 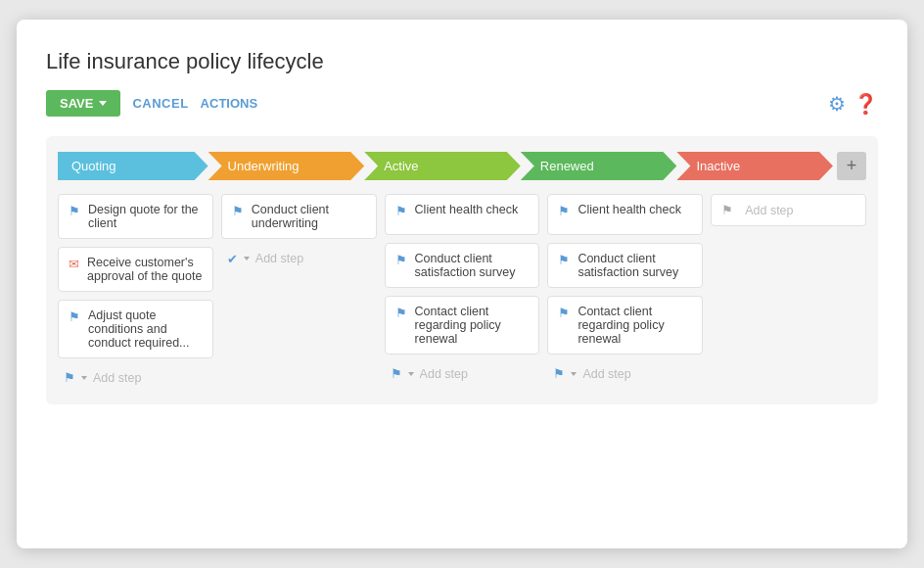 What do you see at coordinates (599, 166) in the screenshot?
I see `phase-renewed: Renewed` at bounding box center [599, 166].